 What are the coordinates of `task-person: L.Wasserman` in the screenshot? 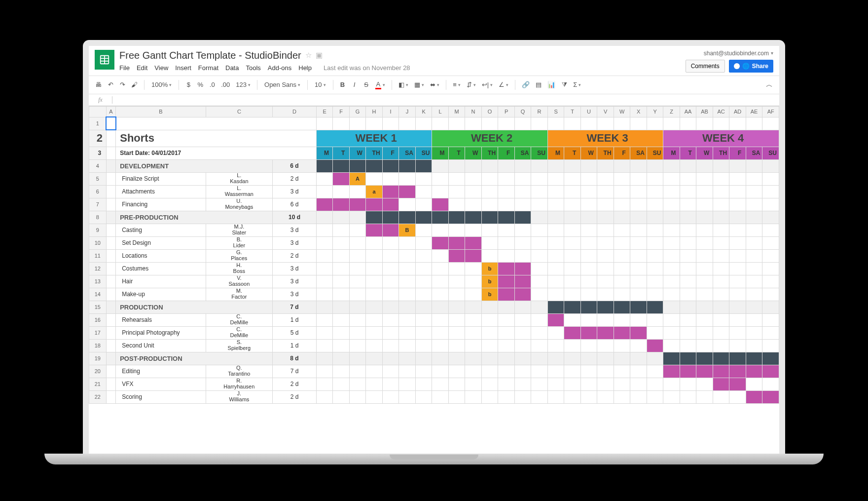 It's located at (239, 192).